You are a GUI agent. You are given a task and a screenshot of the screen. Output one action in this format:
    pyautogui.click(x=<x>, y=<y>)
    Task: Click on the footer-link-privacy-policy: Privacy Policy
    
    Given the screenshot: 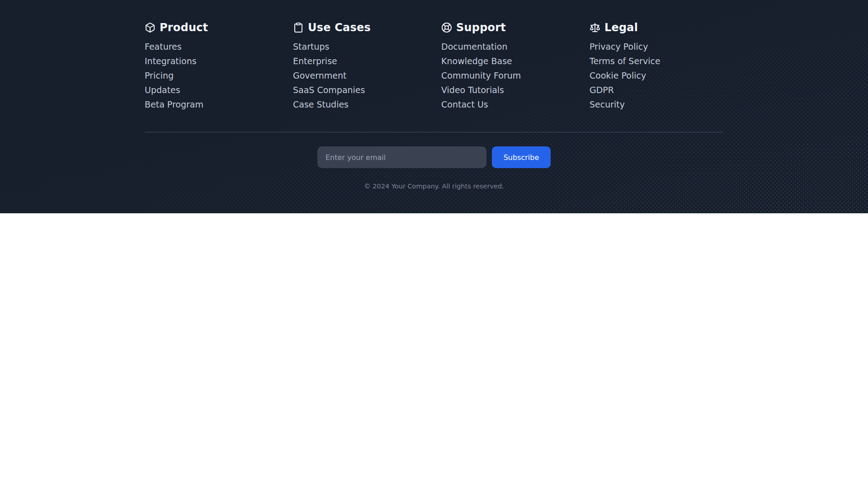 What is the action you would take?
    pyautogui.click(x=664, y=47)
    